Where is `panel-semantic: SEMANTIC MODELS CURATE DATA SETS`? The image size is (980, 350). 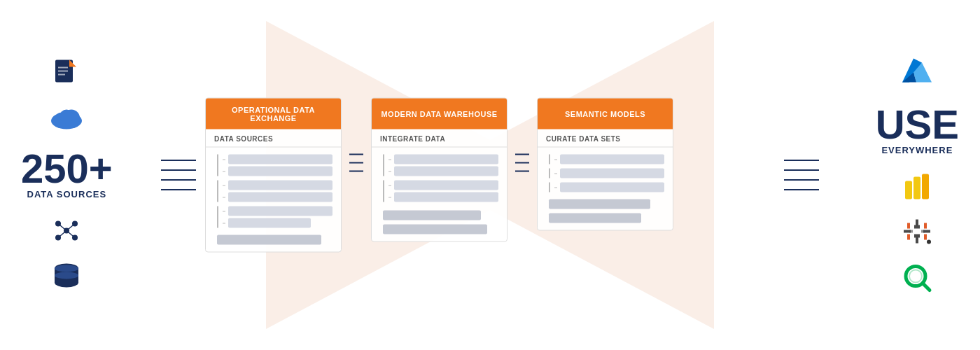 panel-semantic: SEMANTIC MODELS CURATE DATA SETS is located at coordinates (605, 164).